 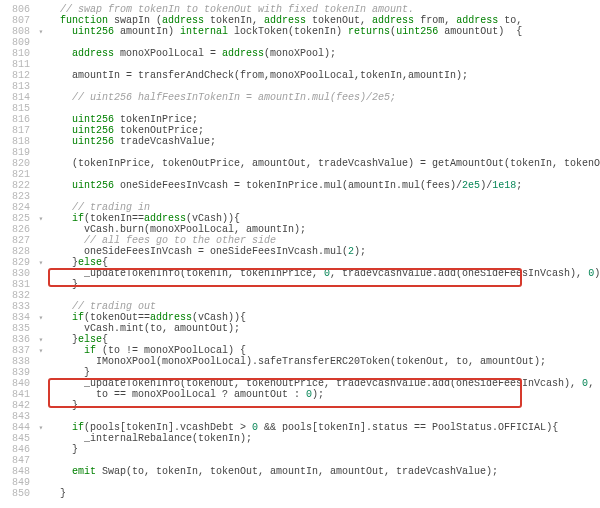 I want to click on code-line: 829▾ }else{, so click(x=301, y=262).